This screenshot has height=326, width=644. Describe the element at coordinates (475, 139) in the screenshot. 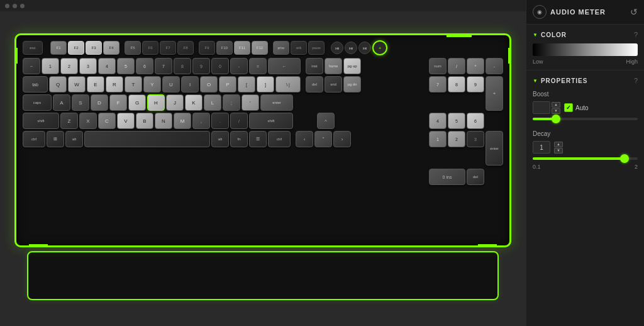

I see `key-num3: 3` at that location.